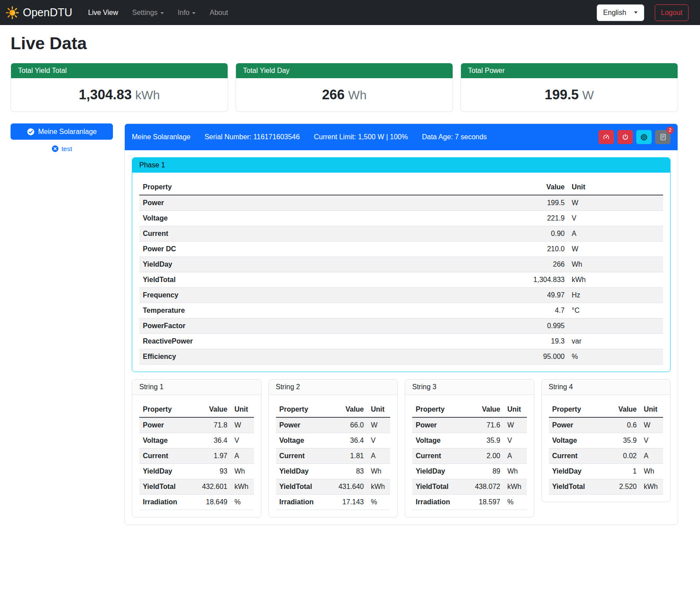 This screenshot has width=700, height=597. I want to click on string-table: Property Value Unit Power71.6WVoltage35.…, so click(469, 456).